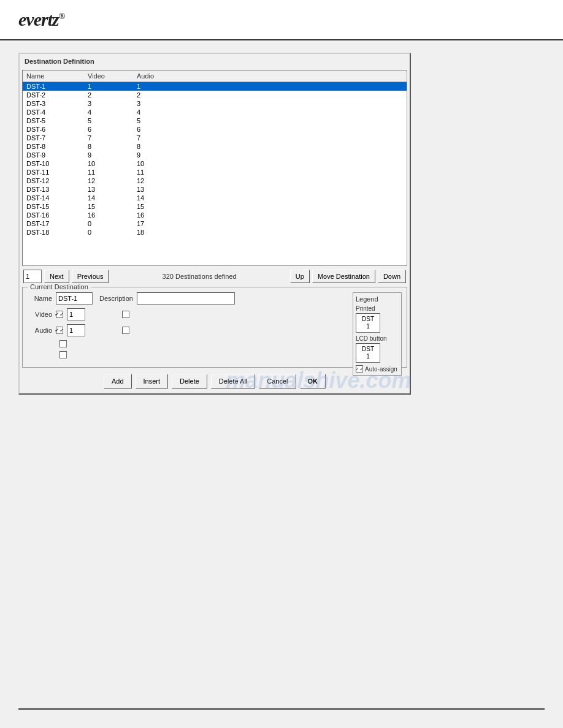 Image resolution: width=563 pixels, height=728 pixels. What do you see at coordinates (56, 172) in the screenshot?
I see `cell-name: DST-11` at bounding box center [56, 172].